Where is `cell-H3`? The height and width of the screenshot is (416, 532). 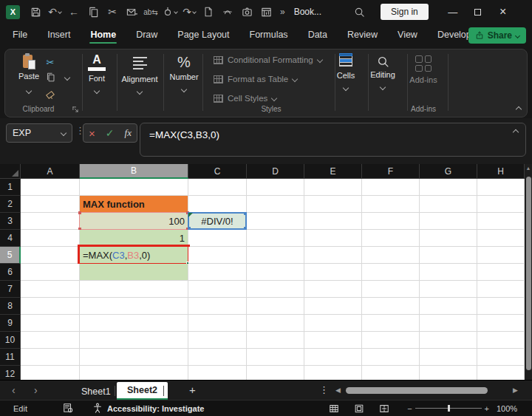
cell-H3 is located at coordinates (501, 222).